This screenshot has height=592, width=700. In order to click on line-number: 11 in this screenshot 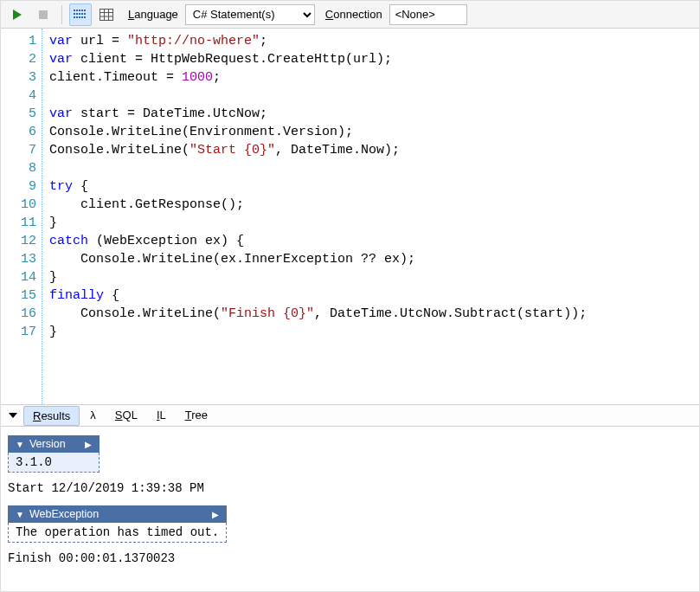, I will do `click(22, 223)`.